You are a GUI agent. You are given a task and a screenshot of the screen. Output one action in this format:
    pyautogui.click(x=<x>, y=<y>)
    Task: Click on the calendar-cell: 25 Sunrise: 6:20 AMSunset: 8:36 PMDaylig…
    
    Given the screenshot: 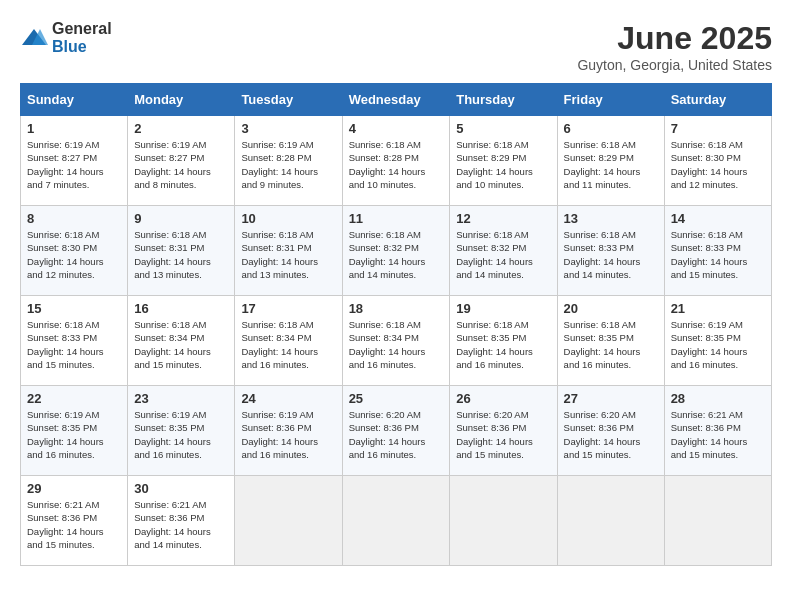 What is the action you would take?
    pyautogui.click(x=396, y=431)
    